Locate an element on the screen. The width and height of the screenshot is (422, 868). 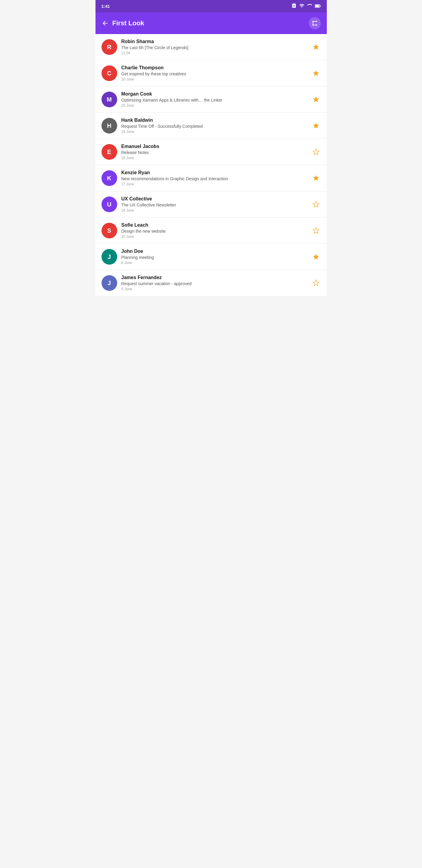
email-date: 17 June is located at coordinates (215, 184).